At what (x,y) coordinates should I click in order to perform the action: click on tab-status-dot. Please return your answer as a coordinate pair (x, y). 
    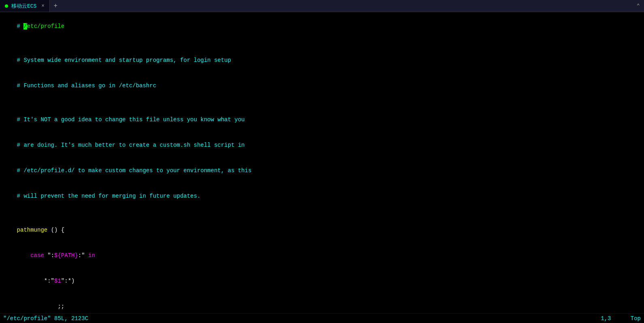
    Looking at the image, I should click on (6, 6).